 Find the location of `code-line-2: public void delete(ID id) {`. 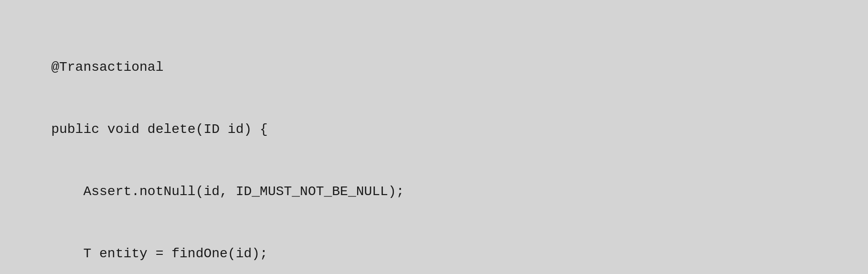

code-line-2: public void delete(ID id) { is located at coordinates (434, 129).